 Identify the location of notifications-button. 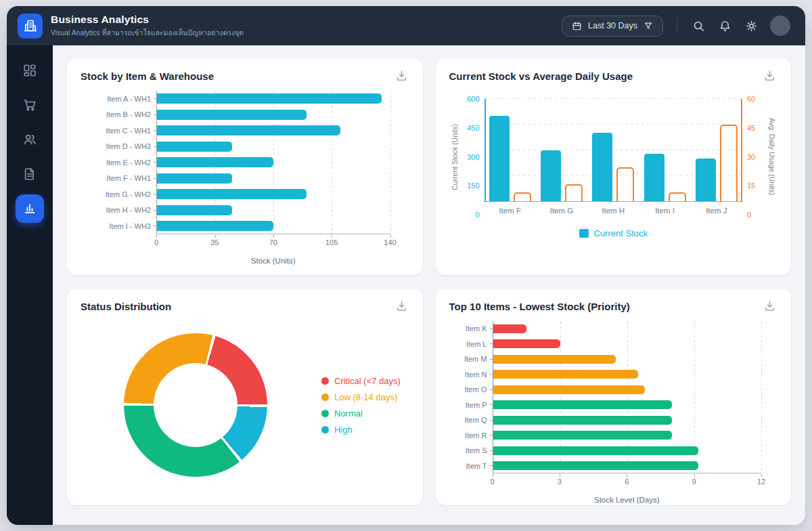
(725, 26).